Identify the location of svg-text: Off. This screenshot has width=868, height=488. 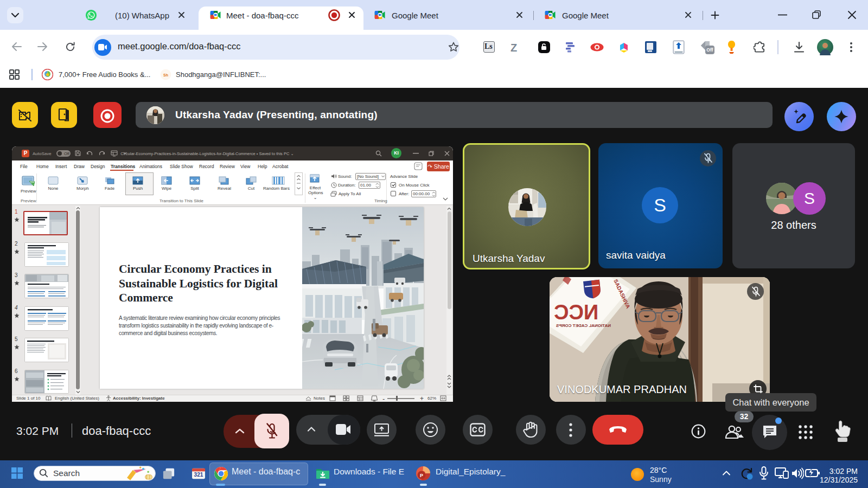
(710, 50).